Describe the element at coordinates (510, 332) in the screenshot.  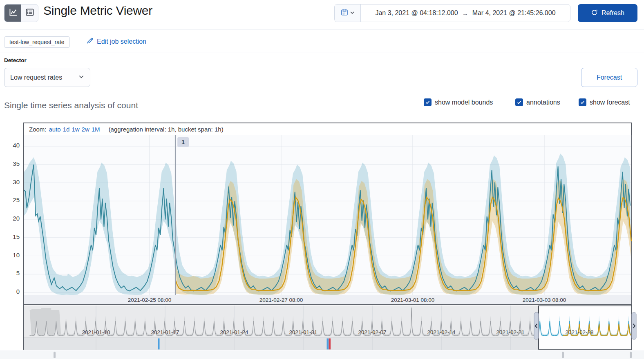
I see `context-date-label: 2021-02-21` at that location.